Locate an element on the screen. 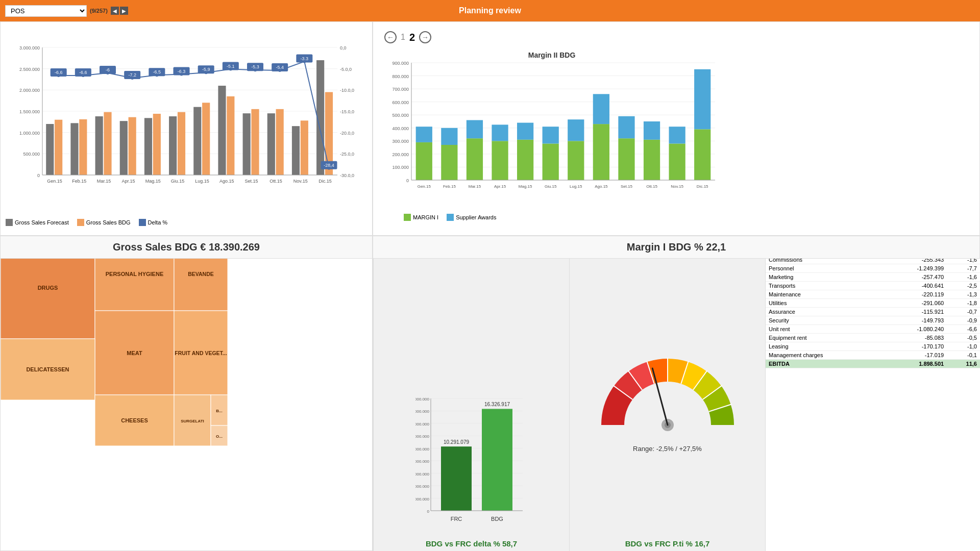  row-value: -170.170 is located at coordinates (915, 347).